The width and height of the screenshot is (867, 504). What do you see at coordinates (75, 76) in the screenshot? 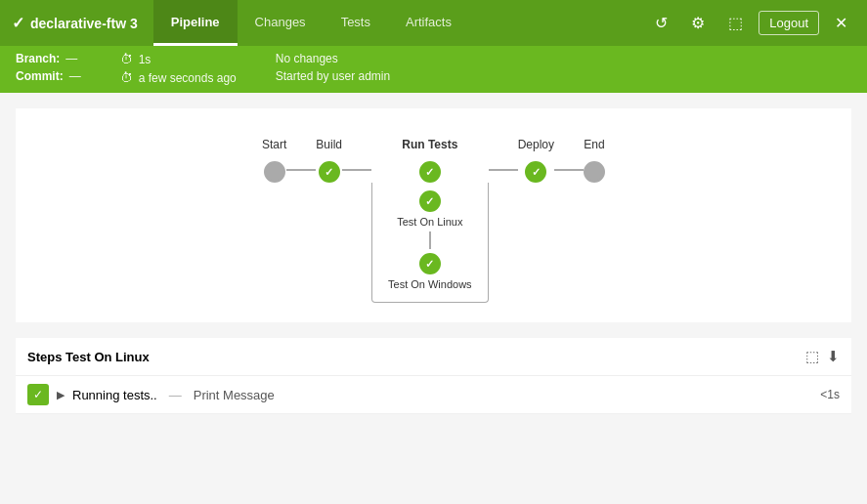
I see `commit-value: —` at bounding box center [75, 76].